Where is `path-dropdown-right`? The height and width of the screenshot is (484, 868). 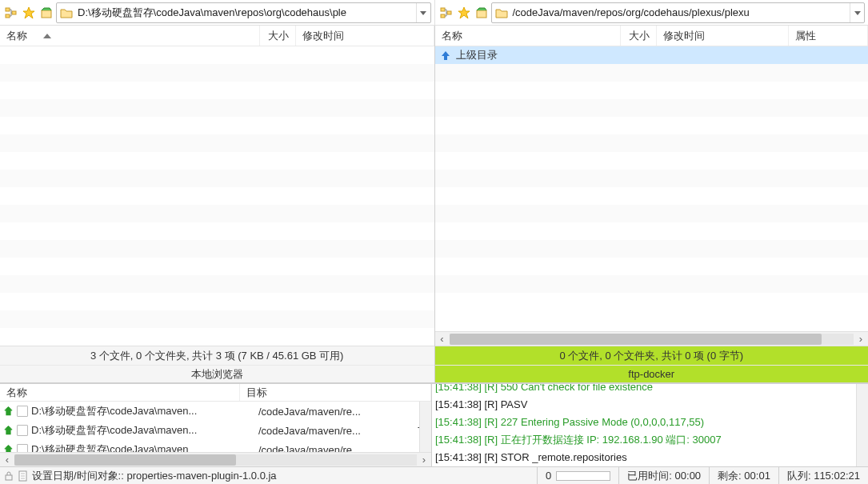
path-dropdown-right is located at coordinates (857, 13).